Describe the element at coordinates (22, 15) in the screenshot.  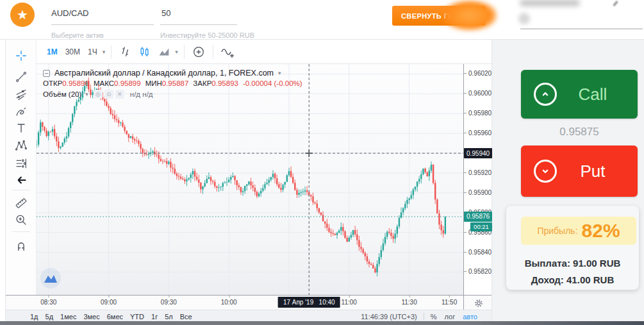
I see `favorite-star-icon: ★` at that location.